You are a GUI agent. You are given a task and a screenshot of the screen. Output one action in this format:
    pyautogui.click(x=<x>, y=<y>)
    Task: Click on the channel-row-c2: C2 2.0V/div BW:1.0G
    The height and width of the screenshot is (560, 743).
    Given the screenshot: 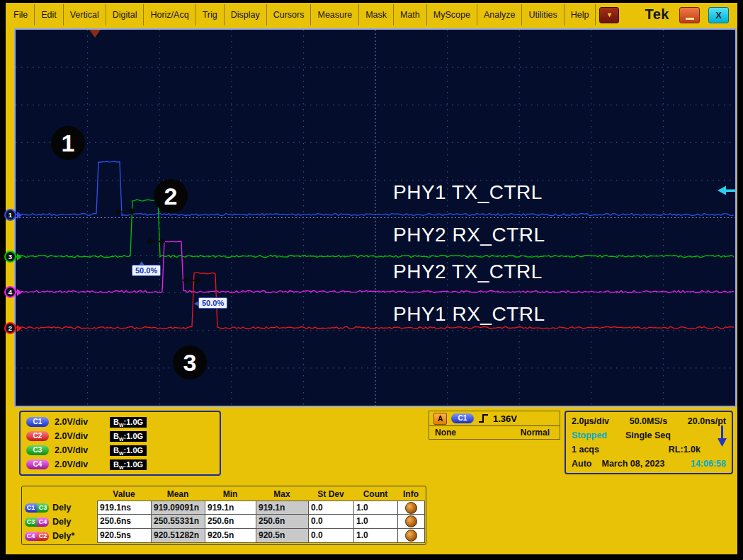 What is the action you would take?
    pyautogui.click(x=120, y=436)
    